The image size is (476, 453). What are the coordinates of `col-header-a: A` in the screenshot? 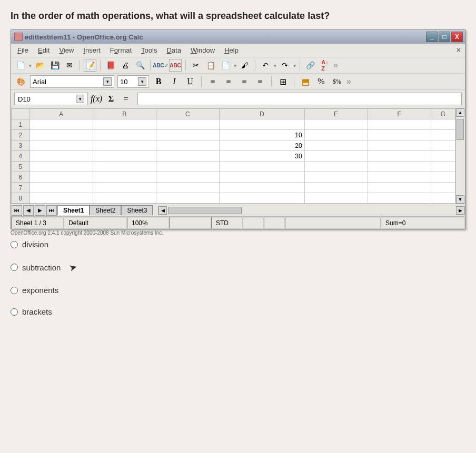 It's located at (61, 114).